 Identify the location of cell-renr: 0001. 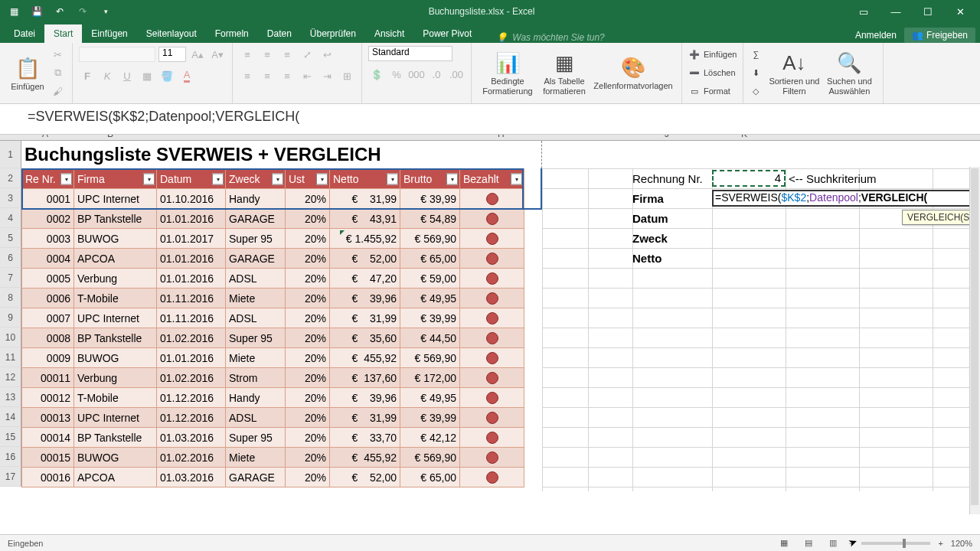
(48, 199).